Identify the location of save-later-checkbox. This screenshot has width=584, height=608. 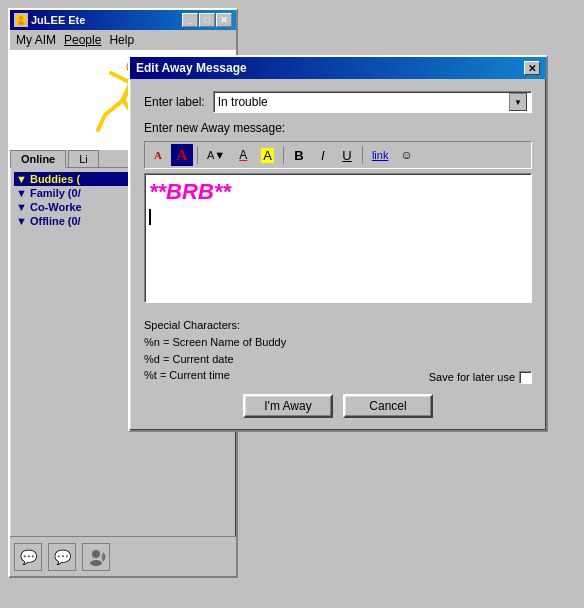
(526, 378).